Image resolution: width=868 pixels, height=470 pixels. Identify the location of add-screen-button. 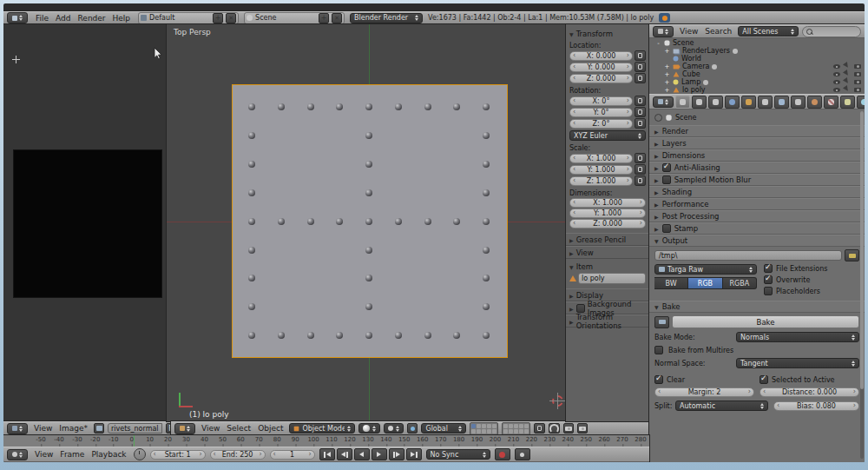
(218, 18).